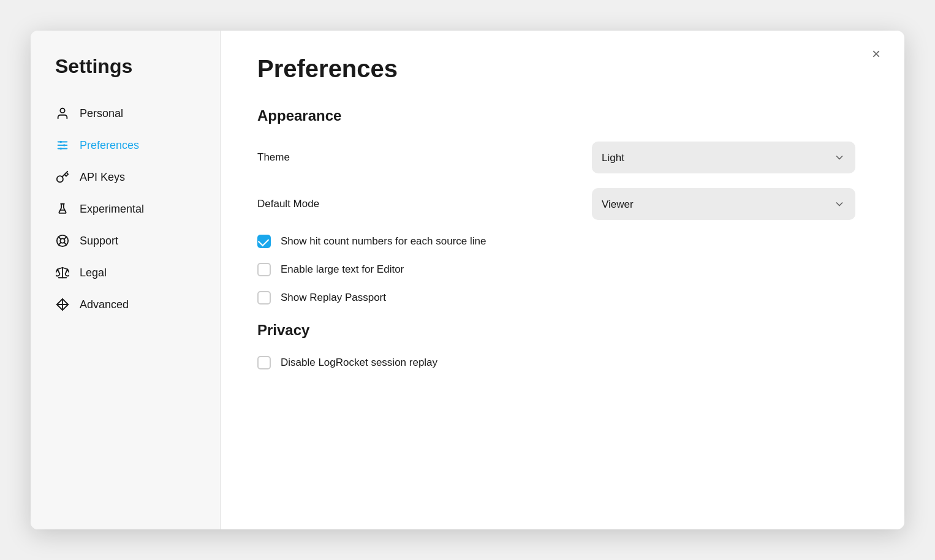  Describe the element at coordinates (333, 298) in the screenshot. I see `replay-passport-label: Show Replay Passport` at that location.